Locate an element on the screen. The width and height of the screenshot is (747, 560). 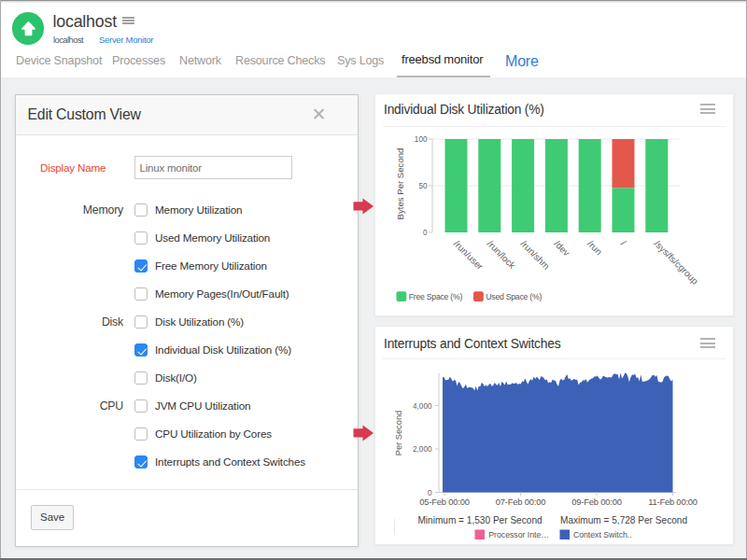
svg-text: 11-Feb 00:00 is located at coordinates (672, 502).